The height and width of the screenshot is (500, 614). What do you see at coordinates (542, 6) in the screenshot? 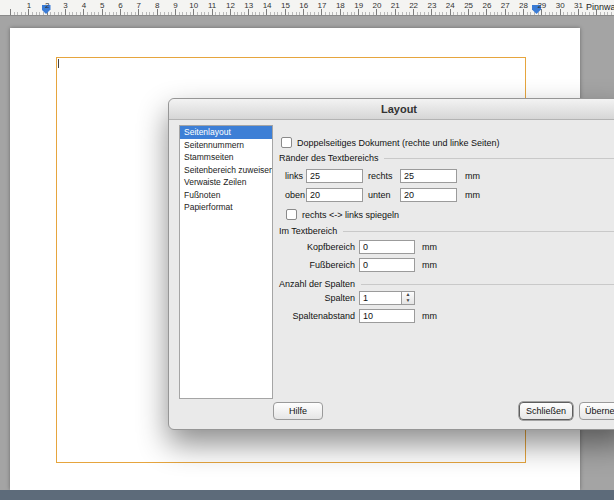
I see `ruler-number: 29` at bounding box center [542, 6].